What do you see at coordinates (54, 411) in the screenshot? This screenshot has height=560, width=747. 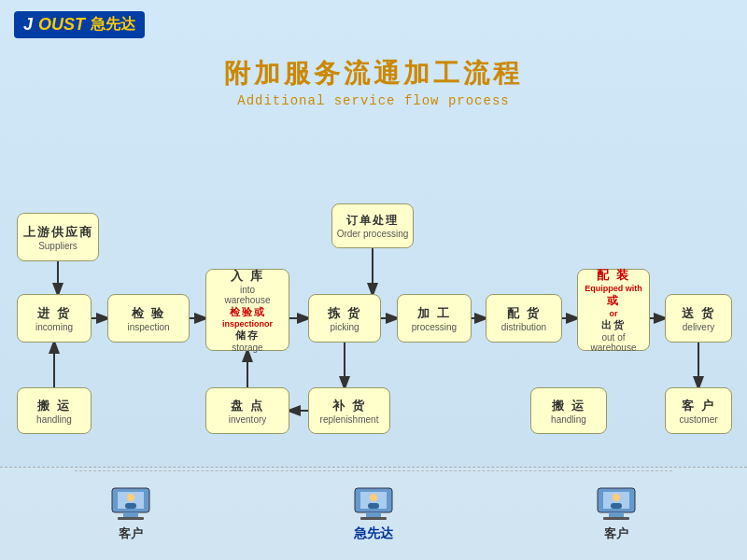 I see `box-handling: 搬 运 handling` at bounding box center [54, 411].